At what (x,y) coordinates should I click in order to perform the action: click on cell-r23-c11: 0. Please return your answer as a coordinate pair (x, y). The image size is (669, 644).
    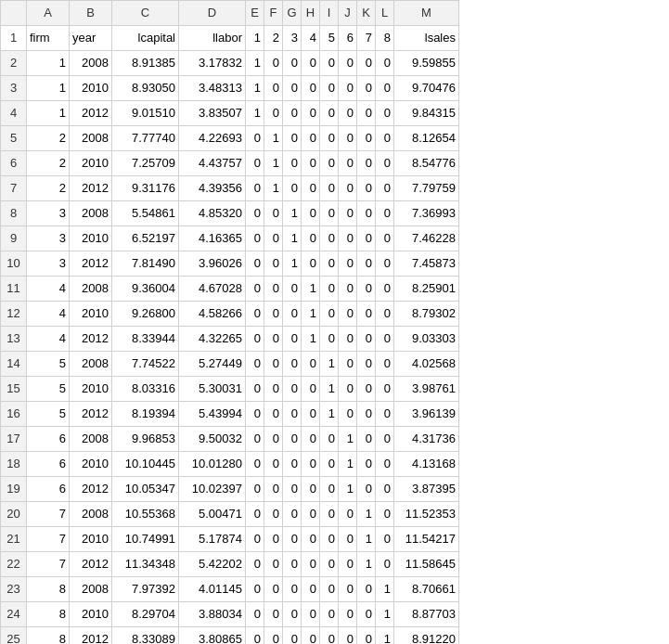
    Looking at the image, I should click on (367, 590).